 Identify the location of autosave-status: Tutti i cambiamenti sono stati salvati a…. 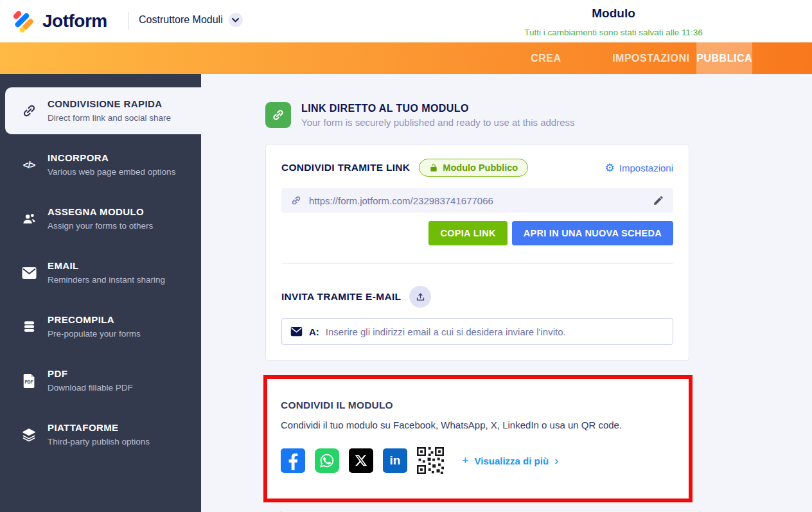
(613, 32).